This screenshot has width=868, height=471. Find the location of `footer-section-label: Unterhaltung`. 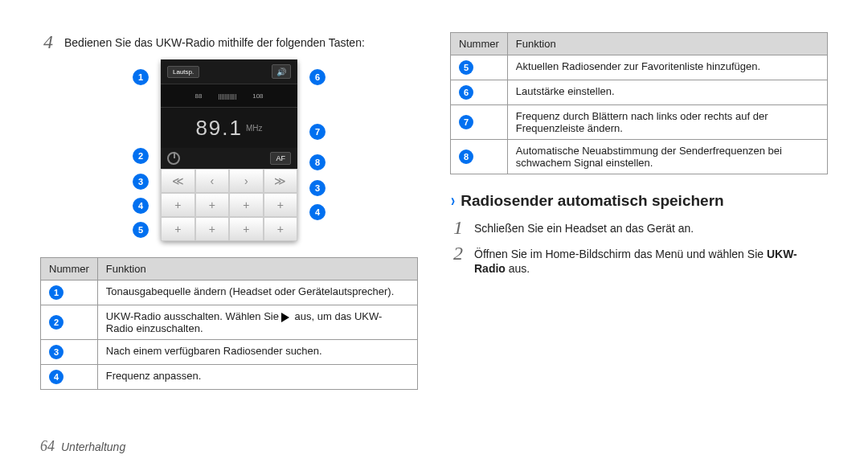

footer-section-label: Unterhaltung is located at coordinates (93, 447).